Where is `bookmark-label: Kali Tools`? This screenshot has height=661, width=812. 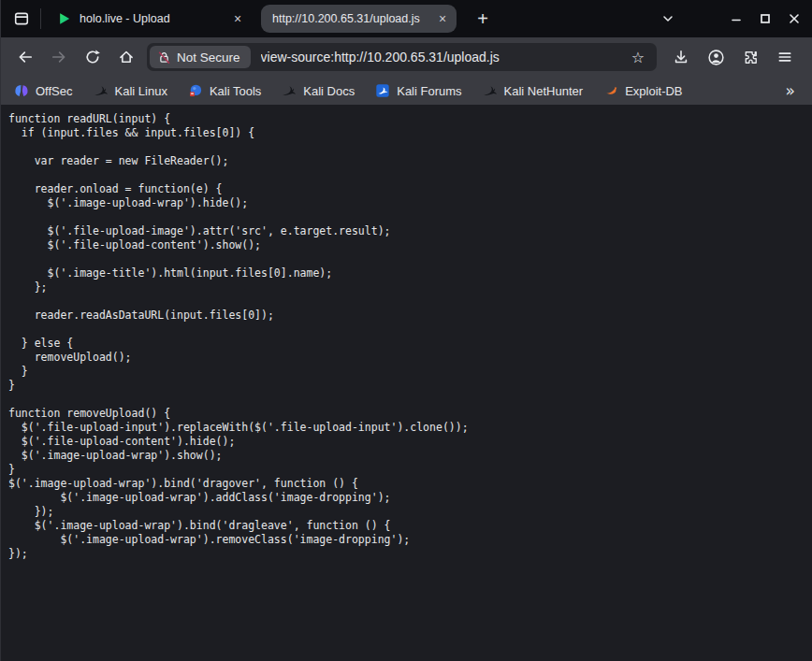 bookmark-label: Kali Tools is located at coordinates (236, 92).